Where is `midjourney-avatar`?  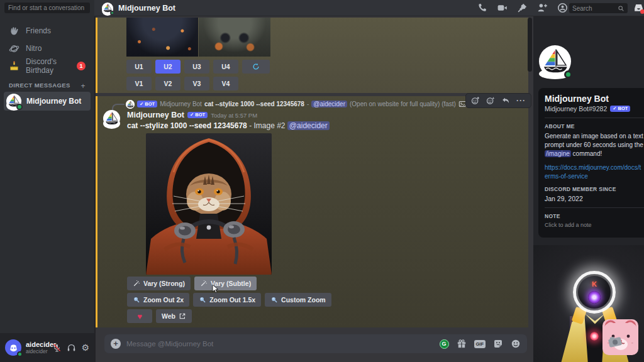 midjourney-avatar is located at coordinates (14, 101).